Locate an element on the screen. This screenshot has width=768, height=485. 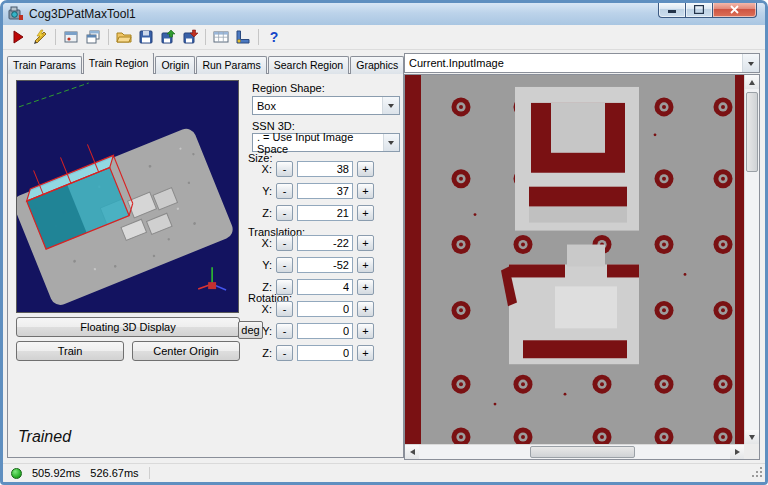
save-file-icon is located at coordinates (146, 37).